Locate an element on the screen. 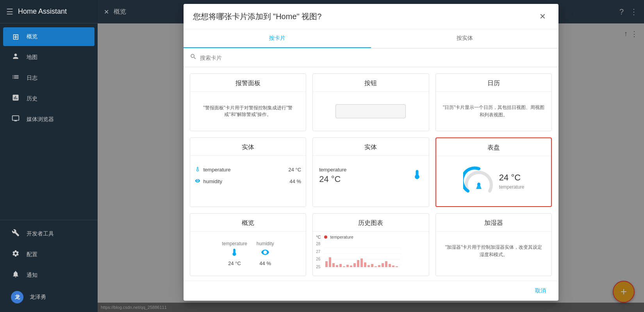  card-humidifier-title: 加湿器 is located at coordinates (494, 223).